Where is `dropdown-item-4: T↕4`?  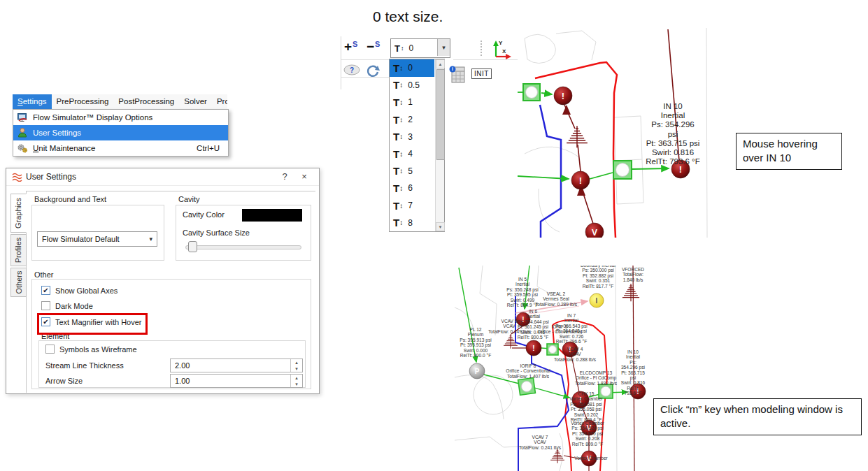
dropdown-item-4: T↕4 is located at coordinates (412, 154).